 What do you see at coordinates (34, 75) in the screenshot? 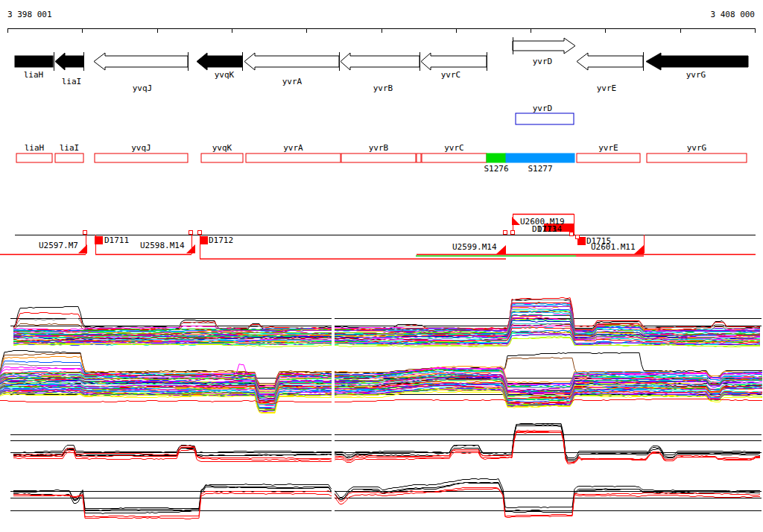
I see `gene-label-liaH: liaH` at bounding box center [34, 75].